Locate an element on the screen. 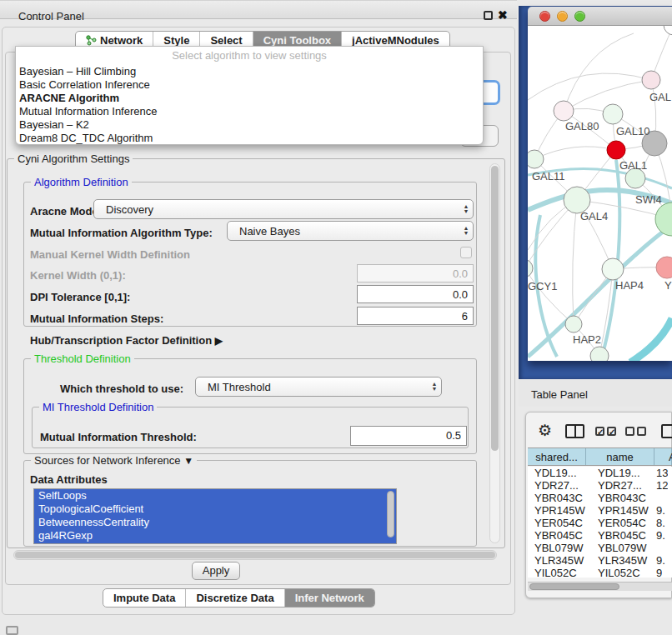  table-row: YBR045CYBR045C9. is located at coordinates (600, 535).